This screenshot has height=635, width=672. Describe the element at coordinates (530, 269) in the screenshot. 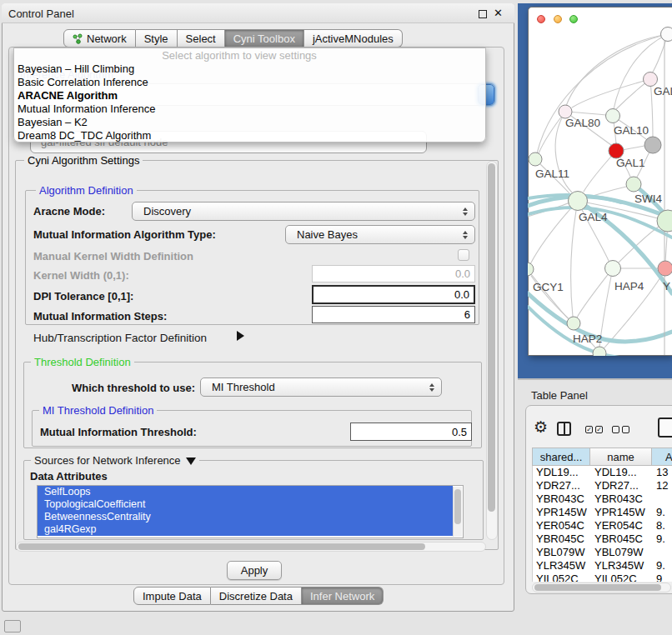

I see `network-node-gcy1` at that location.